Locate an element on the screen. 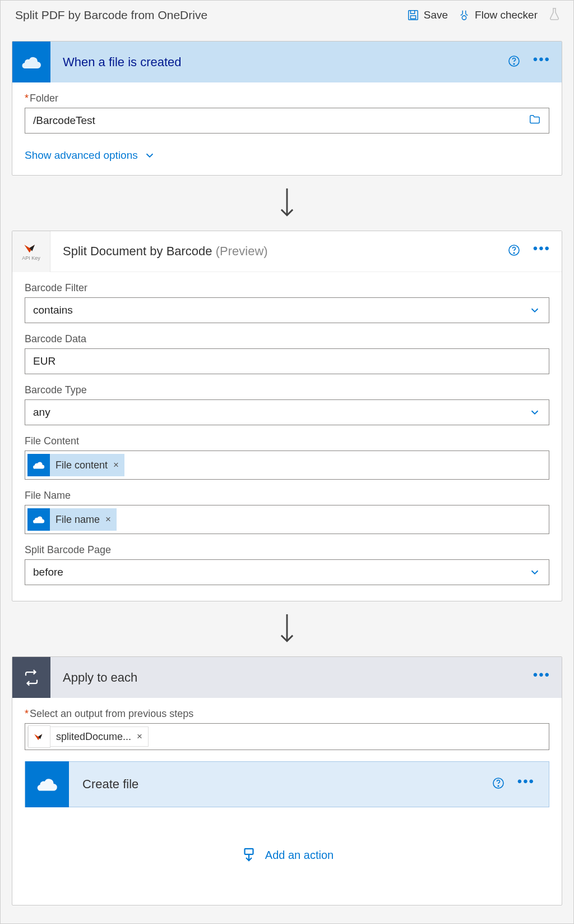 The width and height of the screenshot is (574, 924). select-output-label: *Select an output from previous steps is located at coordinates (287, 714).